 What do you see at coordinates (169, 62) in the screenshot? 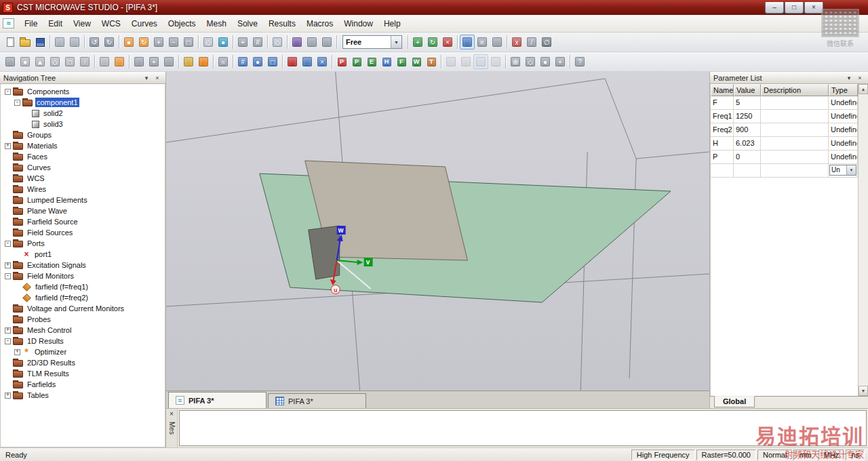
I see `align-tool-button` at bounding box center [169, 62].